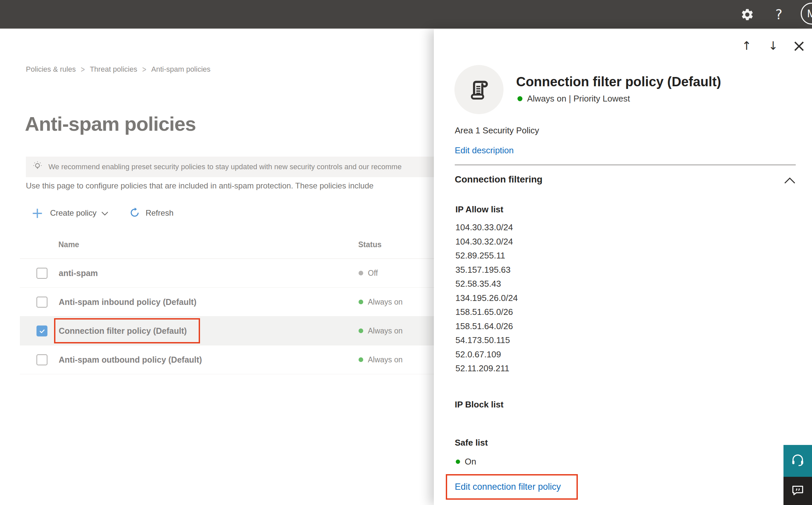  I want to click on support-button, so click(798, 461).